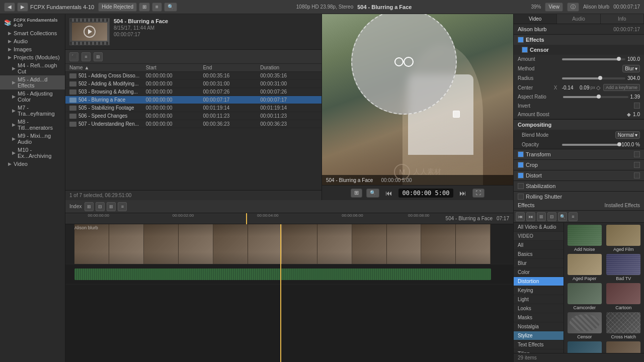 Image resolution: width=644 pixels, height=362 pixels. I want to click on cat-all-video-audio: All Video & Audio, so click(538, 227).